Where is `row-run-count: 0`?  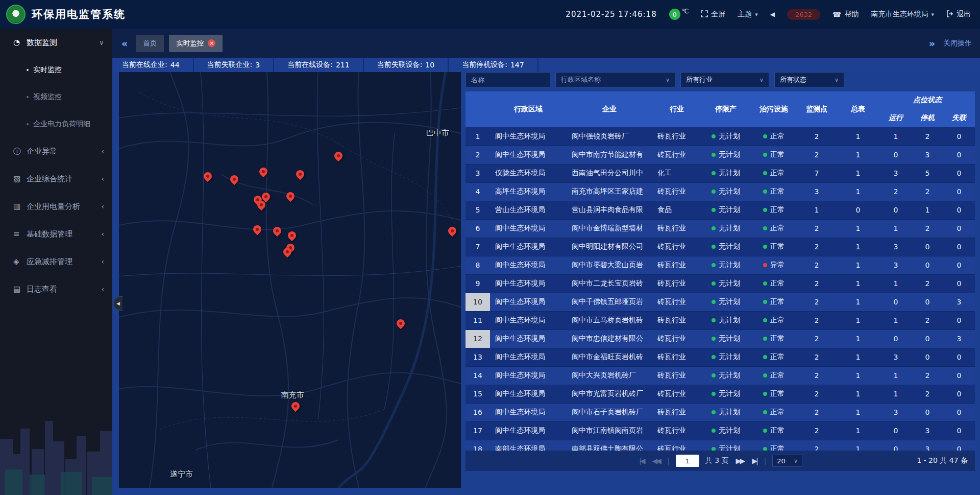
row-run-count: 0 is located at coordinates (896, 445).